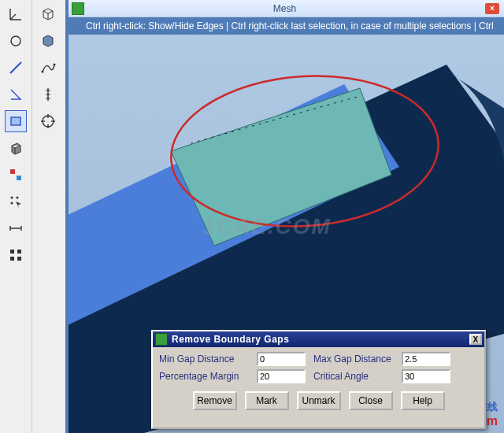 This screenshot has height=433, width=504. What do you see at coordinates (161, 339) in the screenshot?
I see `dialog-icon` at bounding box center [161, 339].